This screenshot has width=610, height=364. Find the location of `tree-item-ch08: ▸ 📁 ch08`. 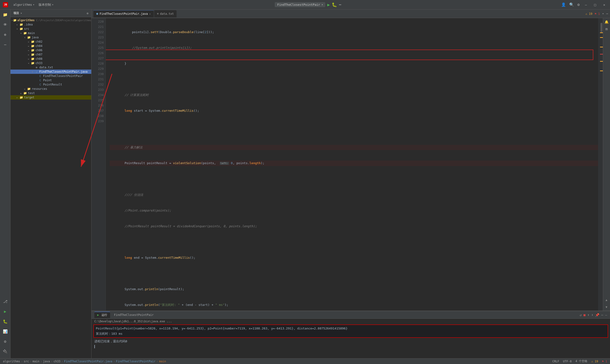

tree-item-ch08: ▸ 📁 ch08 is located at coordinates (51, 59).